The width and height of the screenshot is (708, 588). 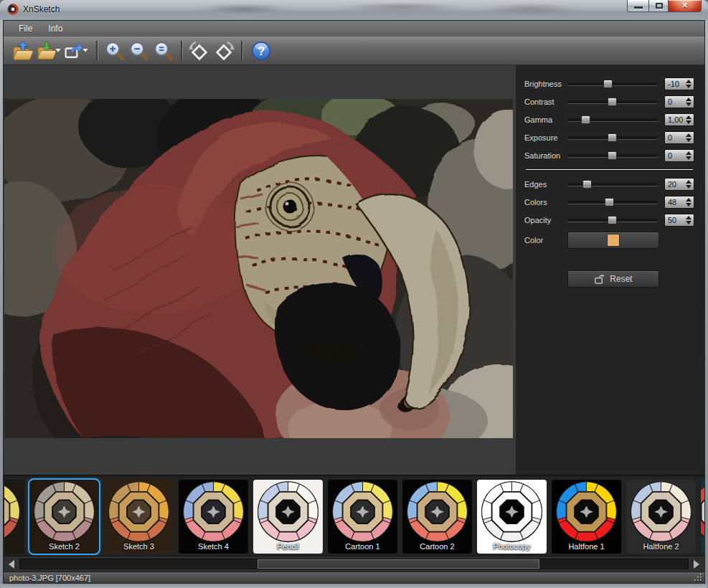 I want to click on color-picker-button, so click(x=613, y=240).